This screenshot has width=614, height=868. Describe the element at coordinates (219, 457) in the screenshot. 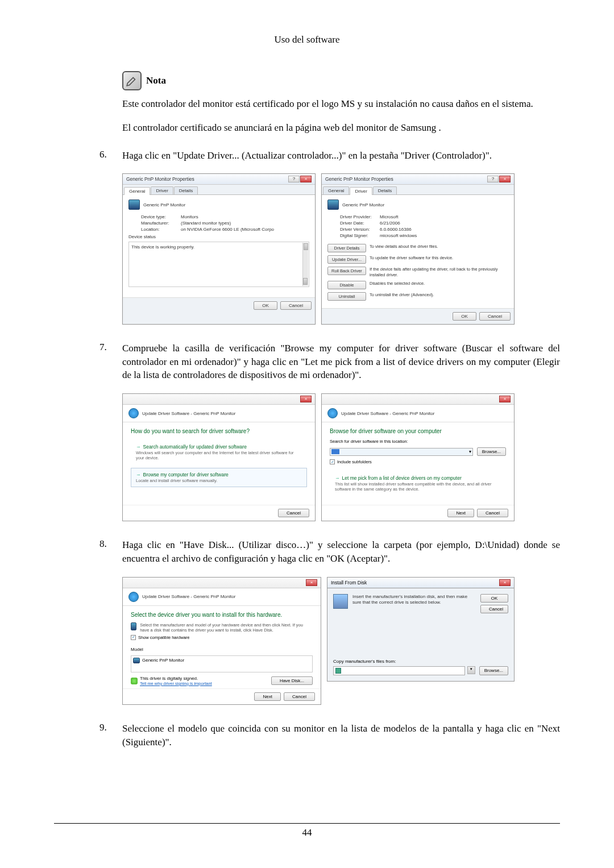

I see `wizard-search-method: × Update Driver Software - Generic PnP M…` at that location.